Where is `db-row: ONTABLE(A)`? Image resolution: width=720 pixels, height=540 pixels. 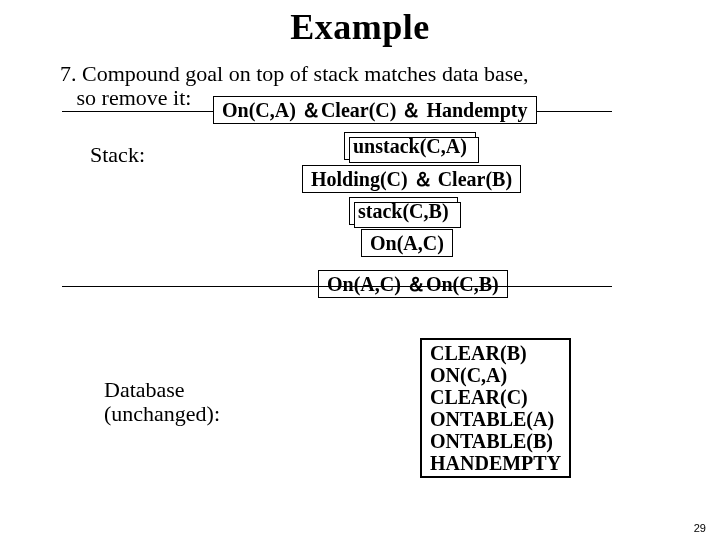 db-row: ONTABLE(A) is located at coordinates (496, 419).